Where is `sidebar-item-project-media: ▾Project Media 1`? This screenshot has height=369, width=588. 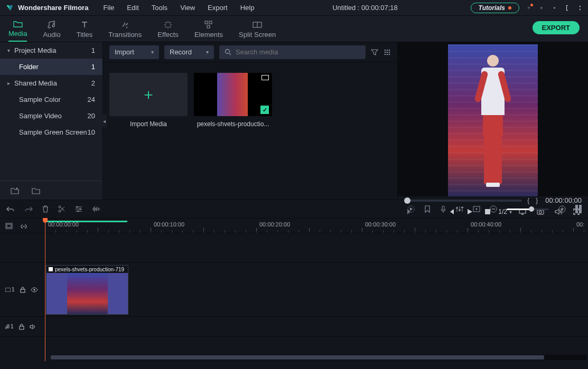
sidebar-item-project-media: ▾Project Media 1 is located at coordinates (51, 51).